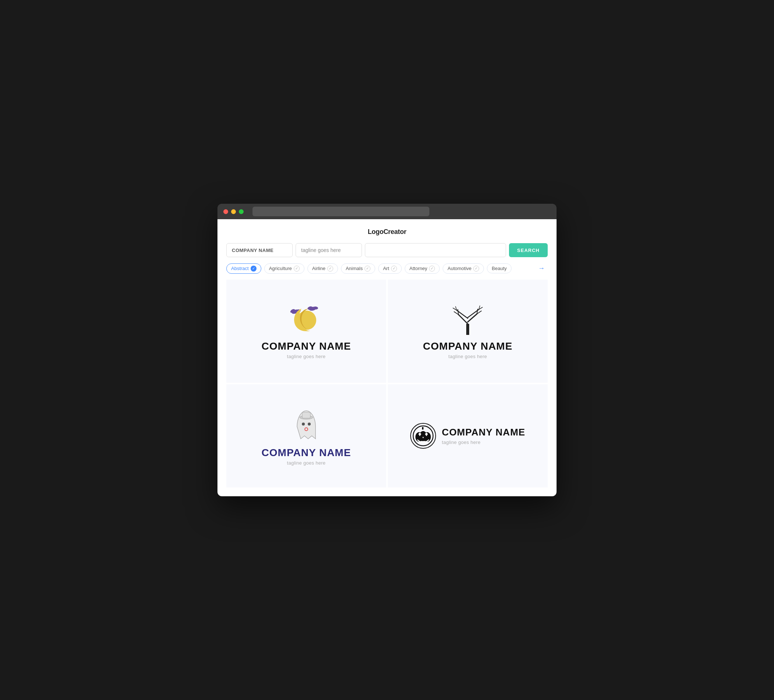 The image size is (774, 700). I want to click on logo-2-inner: COMPANY NAME tagline goes here, so click(468, 332).